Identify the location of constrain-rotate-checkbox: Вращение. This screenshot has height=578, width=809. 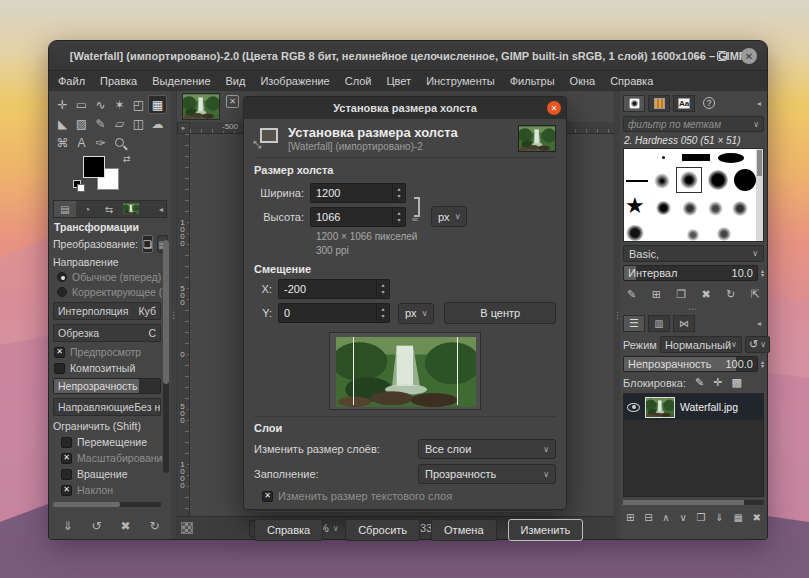
(111, 474).